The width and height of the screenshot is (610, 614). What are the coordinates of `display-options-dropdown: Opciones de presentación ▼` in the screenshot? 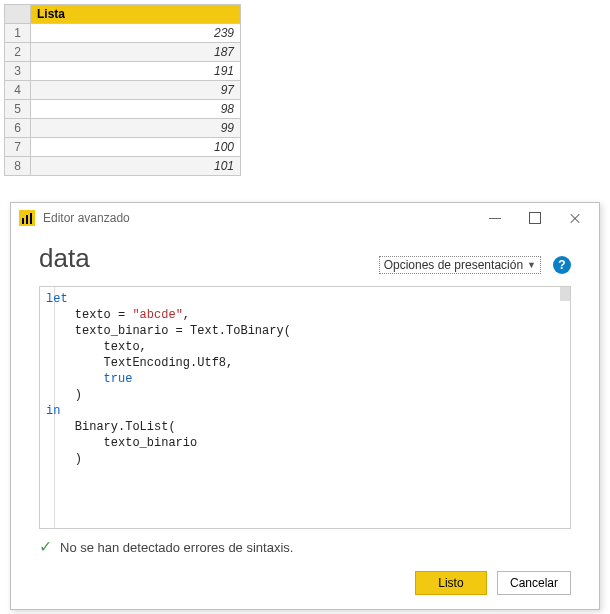 It's located at (460, 265).